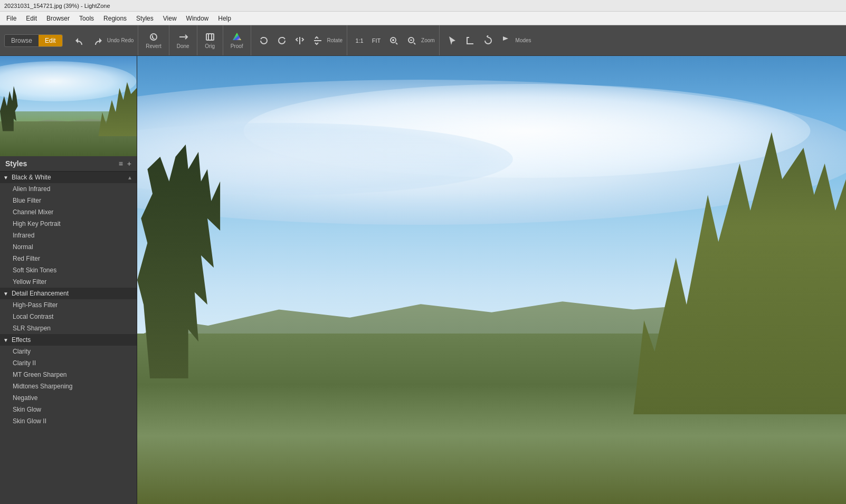  Describe the element at coordinates (359, 41) in the screenshot. I see `zoom-11-button: 1:1` at that location.